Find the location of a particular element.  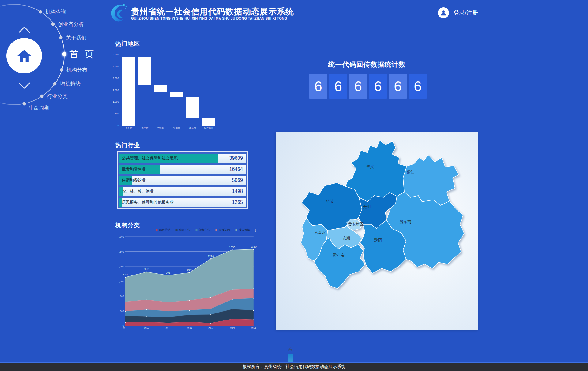

y-tick-label: 0 is located at coordinates (118, 126).